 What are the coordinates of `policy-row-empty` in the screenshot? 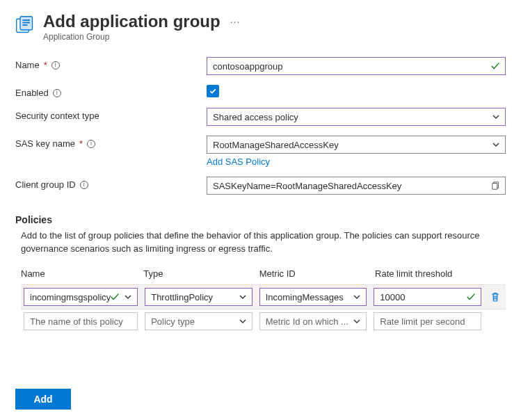 It's located at (263, 321).